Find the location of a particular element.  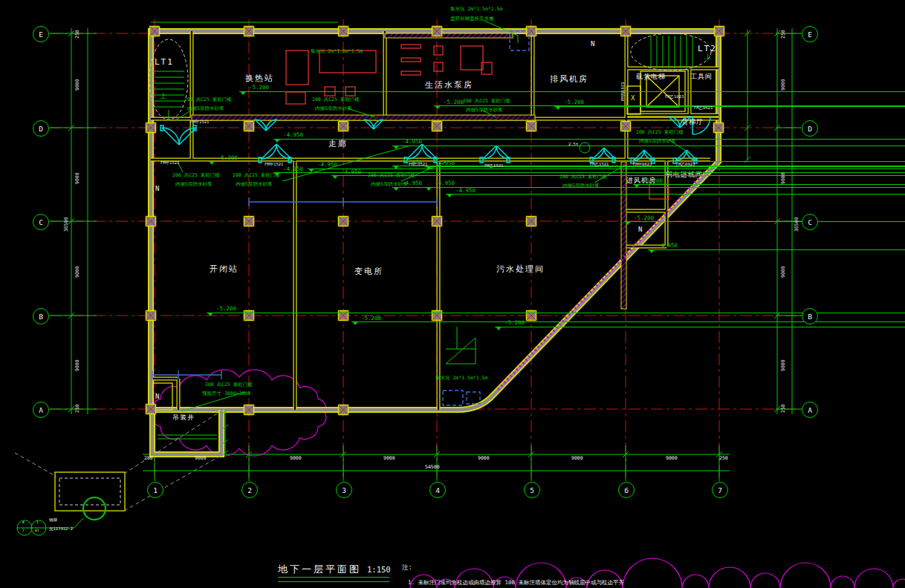

dim-right-1: 9000 is located at coordinates (783, 85).